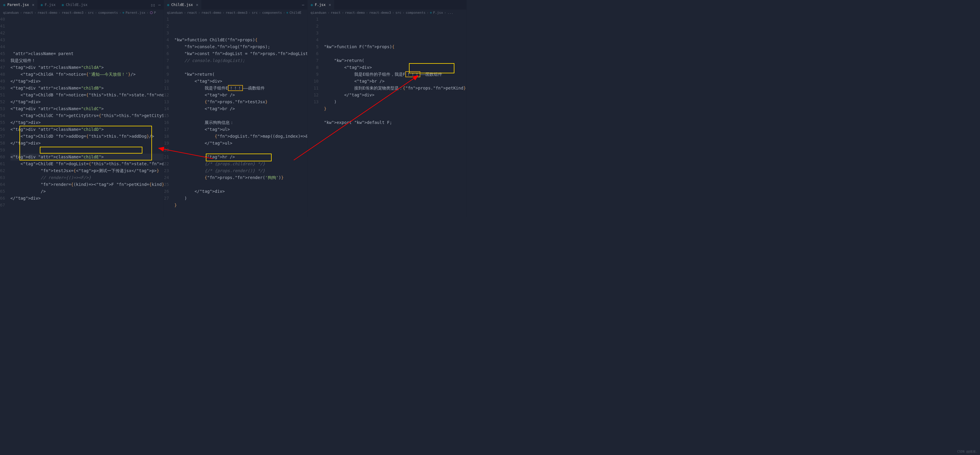  What do you see at coordinates (169, 117) in the screenshot?
I see `line-gutter: 1234567891011121314151617181920212223242…` at bounding box center [169, 117].